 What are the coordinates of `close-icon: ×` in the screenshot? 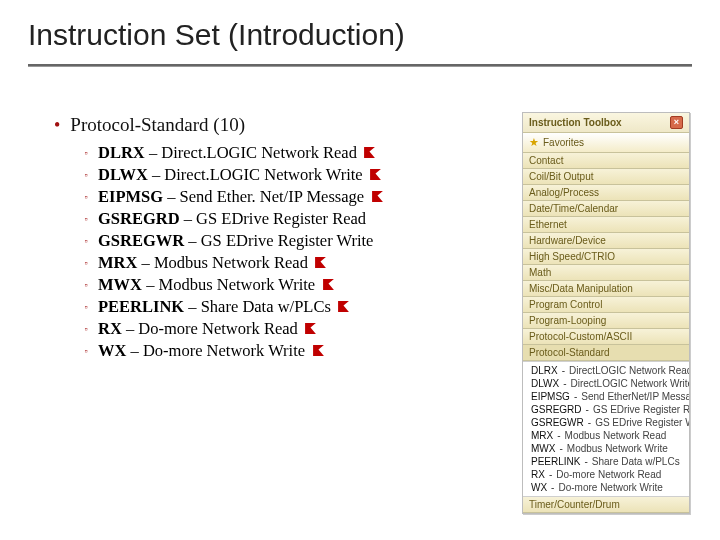 It's located at (676, 122).